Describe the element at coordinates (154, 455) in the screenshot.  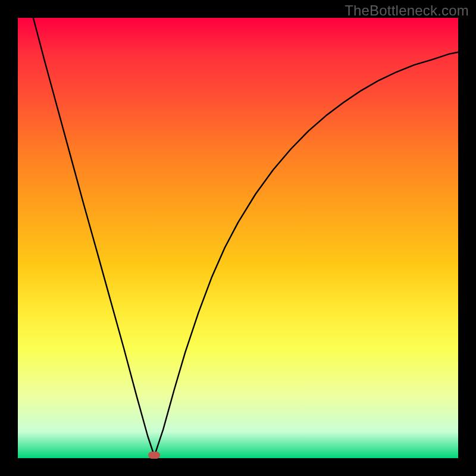
I see `minimum-marker` at that location.